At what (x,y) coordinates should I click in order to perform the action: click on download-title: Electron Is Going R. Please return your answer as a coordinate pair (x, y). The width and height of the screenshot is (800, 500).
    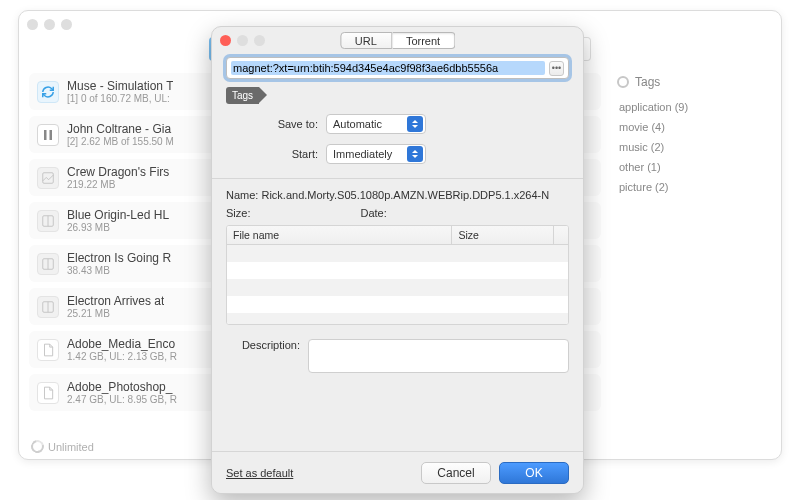
    Looking at the image, I should click on (119, 258).